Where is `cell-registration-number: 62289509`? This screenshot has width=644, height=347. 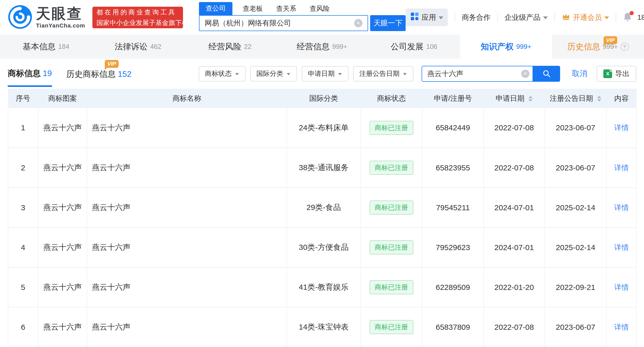 cell-registration-number: 62289509 is located at coordinates (453, 287).